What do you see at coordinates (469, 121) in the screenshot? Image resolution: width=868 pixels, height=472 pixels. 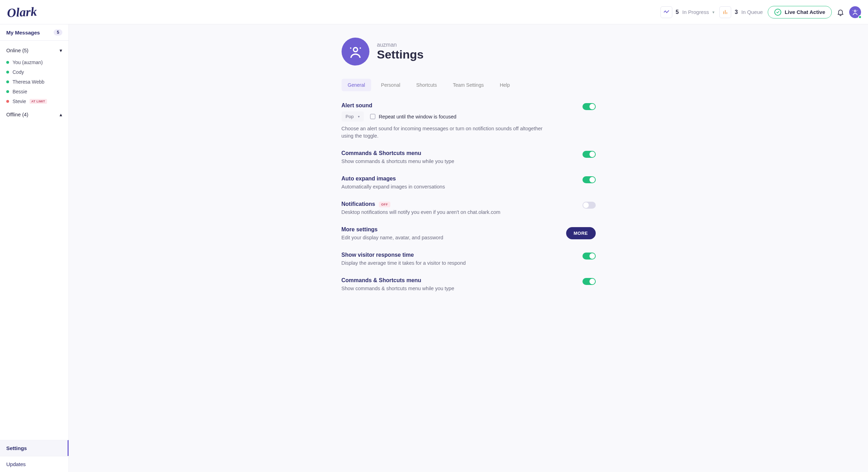 I see `setting-alert-sound: Alert sound Pop ▾ Repeat until the windo…` at bounding box center [469, 121].